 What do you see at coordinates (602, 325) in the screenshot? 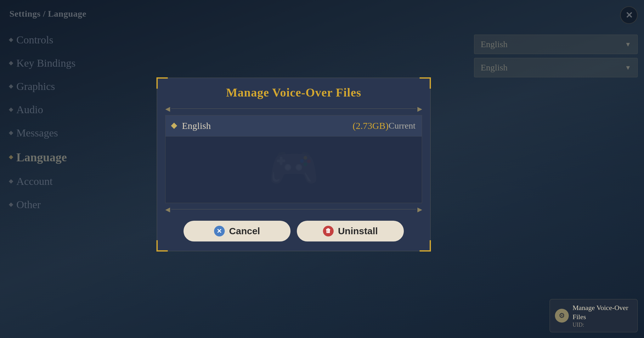
I see `tooltip-uid: UID:` at bounding box center [602, 325].